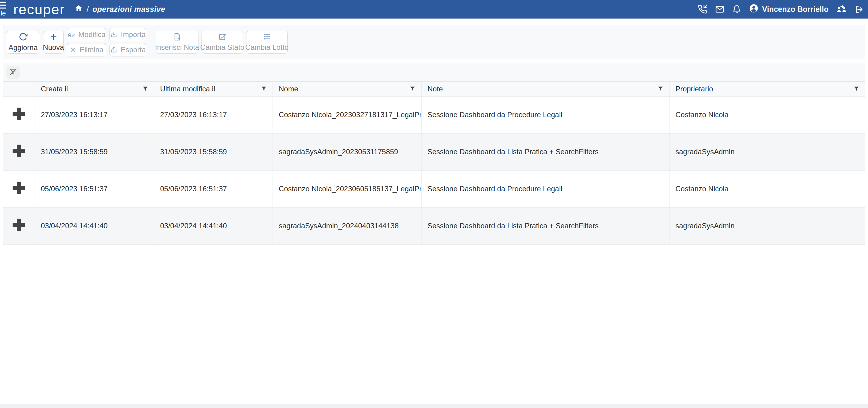 This screenshot has width=868, height=408. I want to click on refresh-button: Aggiorna, so click(23, 42).